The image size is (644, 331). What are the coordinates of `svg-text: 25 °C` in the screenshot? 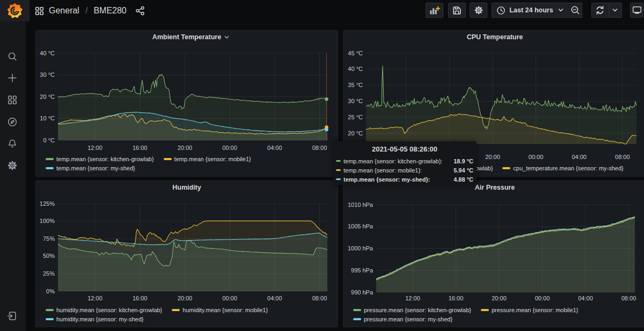 It's located at (355, 117).